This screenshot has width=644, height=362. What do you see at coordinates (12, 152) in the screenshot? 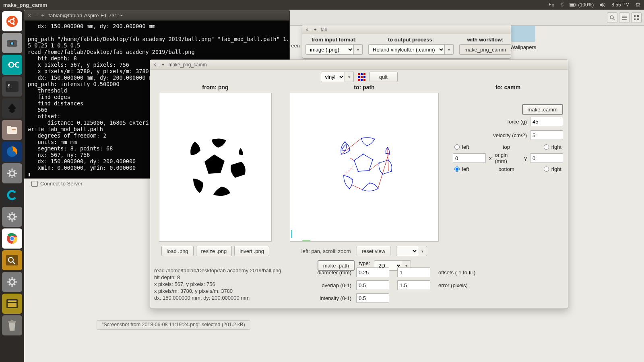
I see `launcher-firefox` at bounding box center [12, 152].